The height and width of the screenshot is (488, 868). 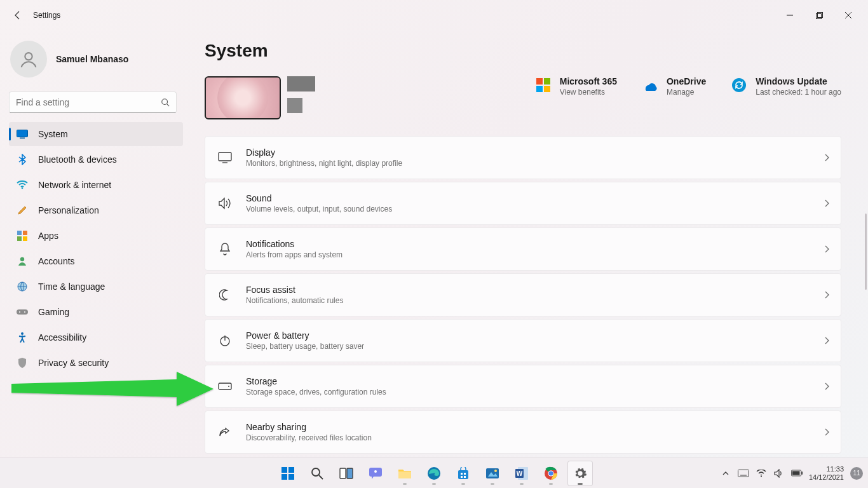 I want to click on card-sound: SoundVolume levels, output, input, sound…, so click(x=523, y=203).